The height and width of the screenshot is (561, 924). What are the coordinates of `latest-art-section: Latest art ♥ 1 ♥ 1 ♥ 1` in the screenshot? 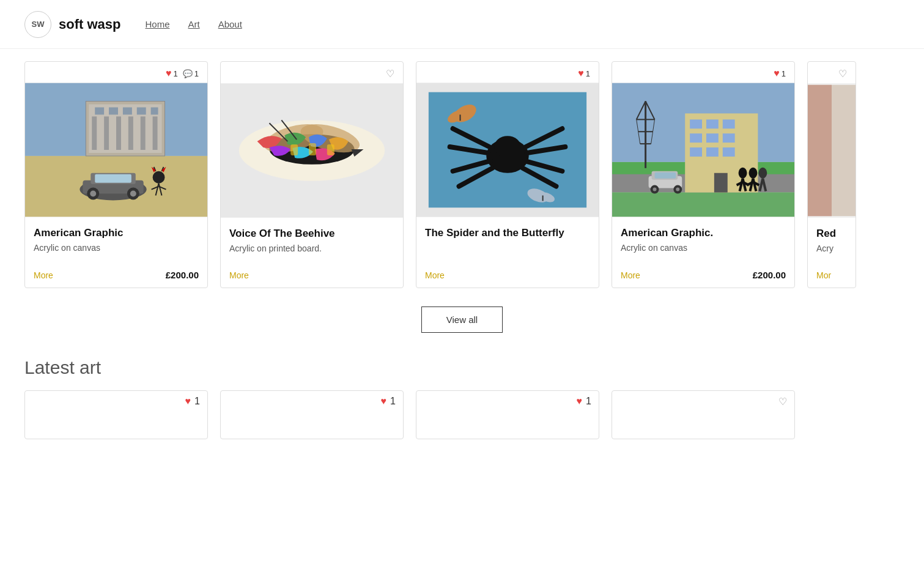 It's located at (462, 398).